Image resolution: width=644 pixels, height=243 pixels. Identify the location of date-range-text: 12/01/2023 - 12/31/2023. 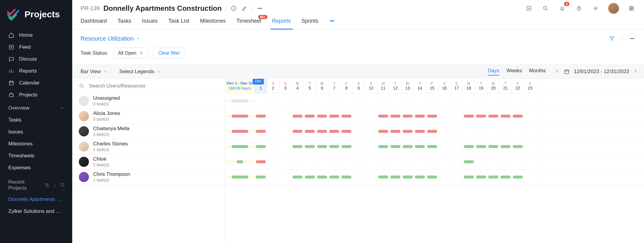
(602, 72).